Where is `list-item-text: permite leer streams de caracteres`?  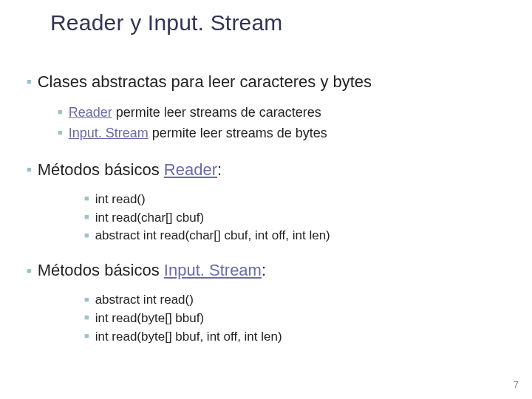
list-item-text: permite leer streams de caracteres is located at coordinates (217, 112).